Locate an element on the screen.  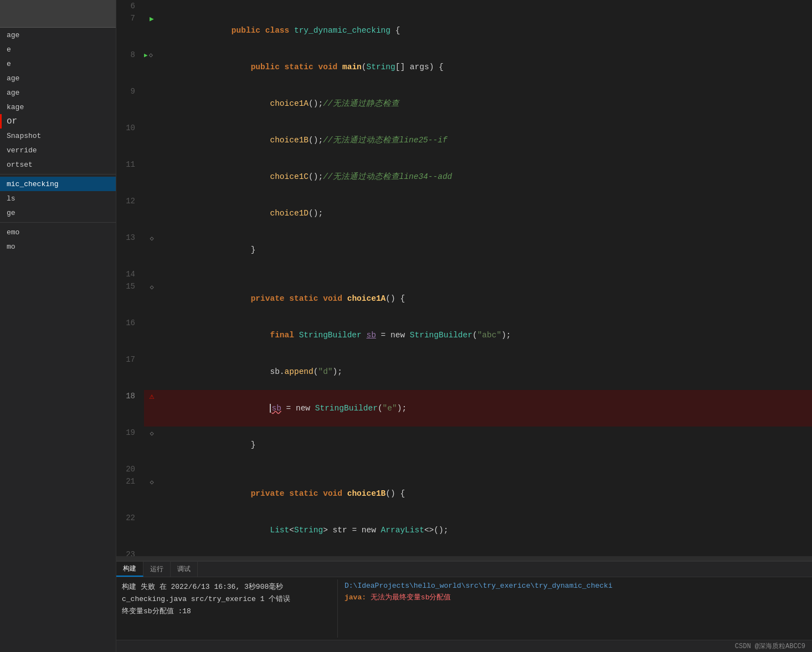
sidebar-label: mo is located at coordinates (11, 247).